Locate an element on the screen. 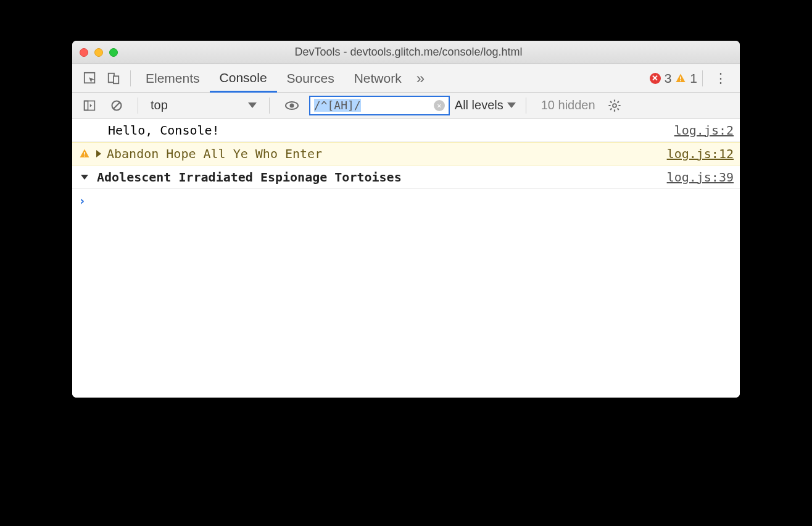  levels-label: All levels is located at coordinates (479, 105).